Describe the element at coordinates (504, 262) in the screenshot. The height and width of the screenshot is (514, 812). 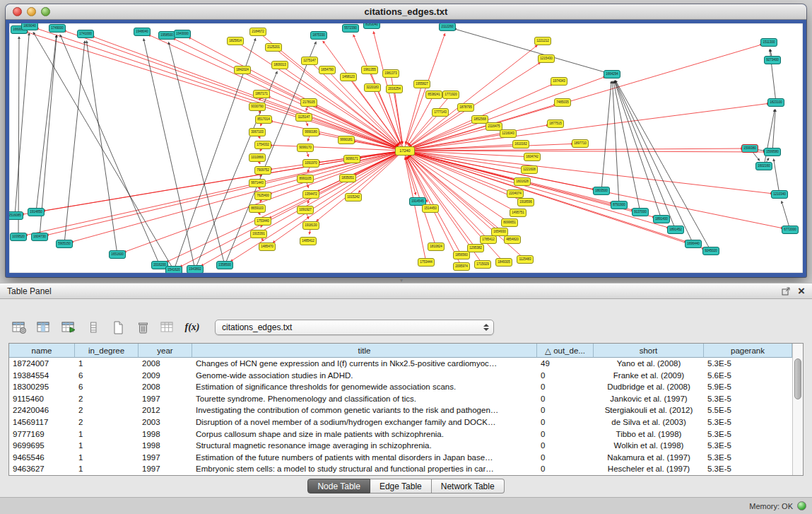
I see `graph-node: 1849305` at that location.